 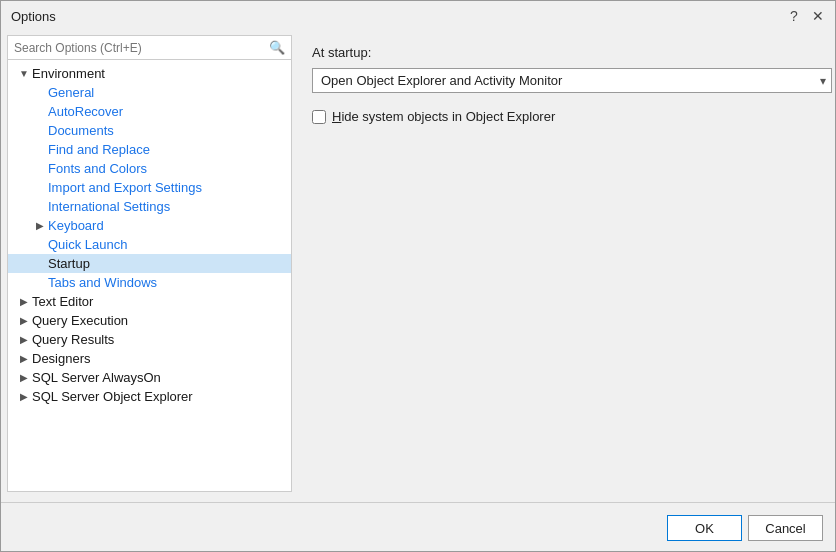 What do you see at coordinates (86, 112) in the screenshot?
I see `tree-label-autorecover: AutoRecover` at bounding box center [86, 112].